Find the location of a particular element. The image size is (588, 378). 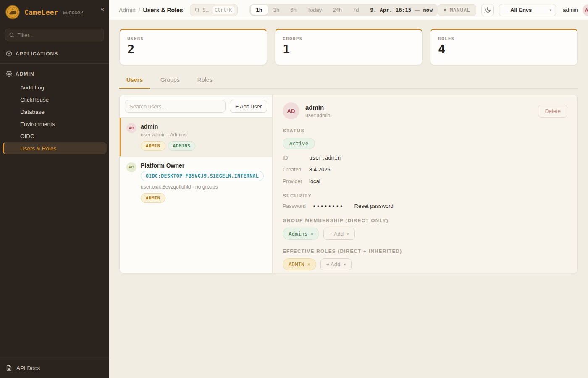

user-list-column: + Add user AD admin user:admin · Admins … is located at coordinates (196, 184).